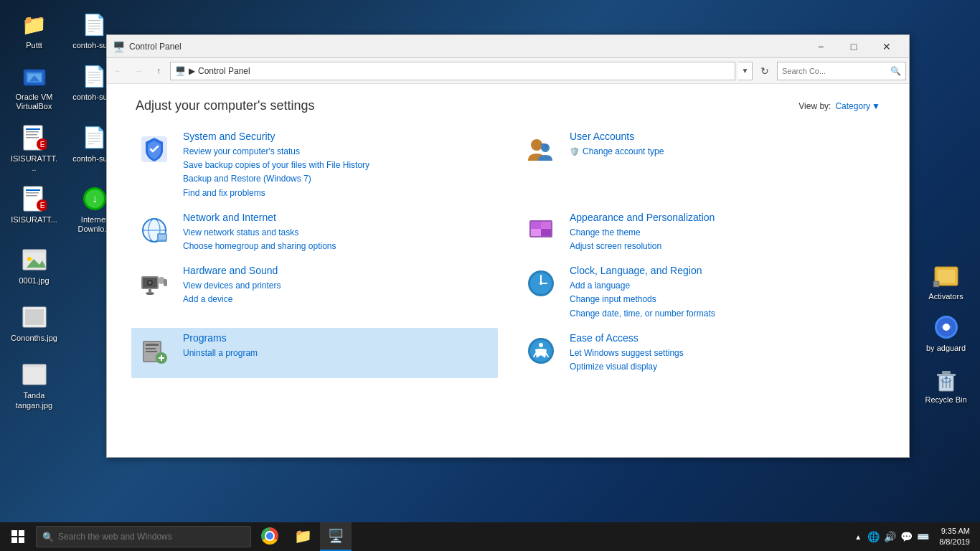  I want to click on activators-label: Activators, so click(946, 297).